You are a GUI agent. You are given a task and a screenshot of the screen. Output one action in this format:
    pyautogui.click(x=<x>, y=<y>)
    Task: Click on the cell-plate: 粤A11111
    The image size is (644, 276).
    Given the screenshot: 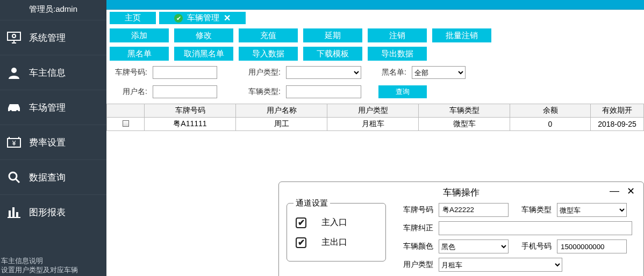 What is the action you would take?
    pyautogui.click(x=190, y=125)
    